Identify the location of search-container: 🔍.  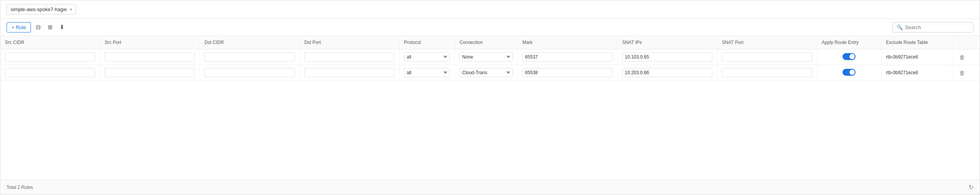
(933, 28).